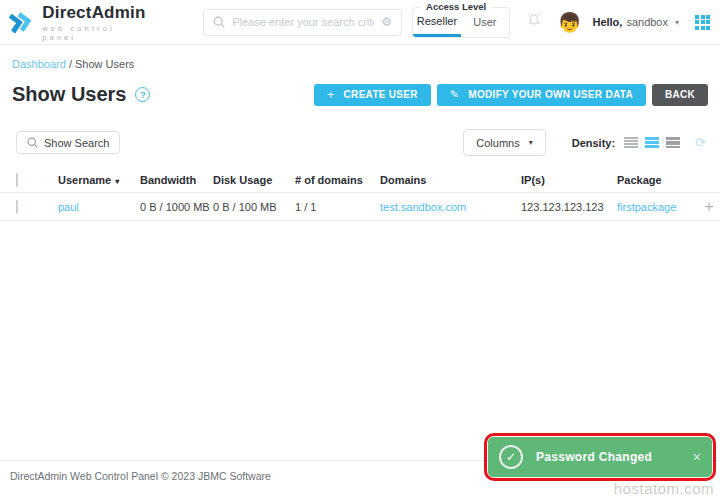 Image resolution: width=720 pixels, height=498 pixels. I want to click on columns-dropdown: Columns ▾, so click(504, 142).